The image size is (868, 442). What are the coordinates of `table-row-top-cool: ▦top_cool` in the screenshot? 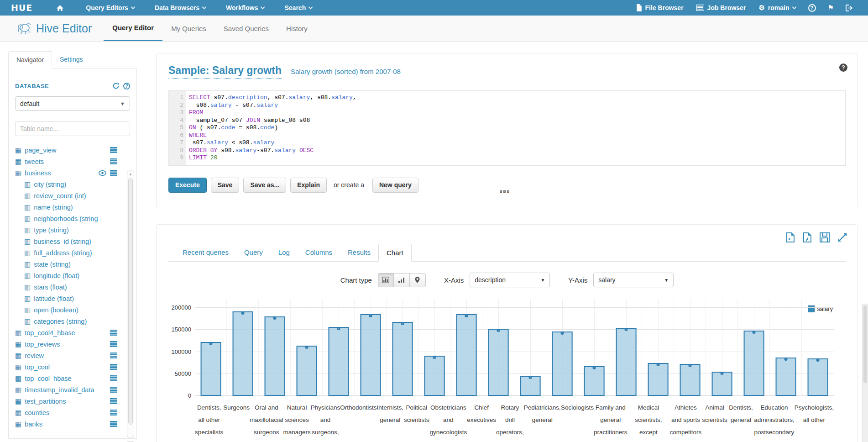 It's located at (73, 367).